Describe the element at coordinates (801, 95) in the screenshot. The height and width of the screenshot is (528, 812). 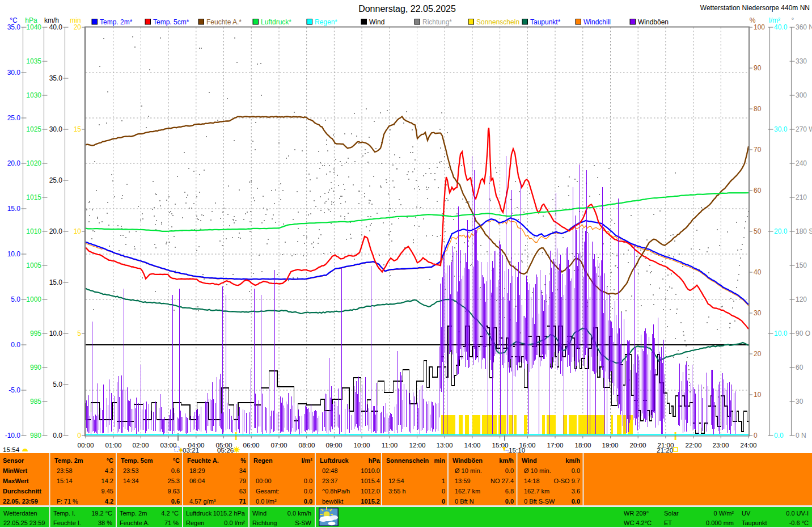
I see `svg-text: 300` at that location.